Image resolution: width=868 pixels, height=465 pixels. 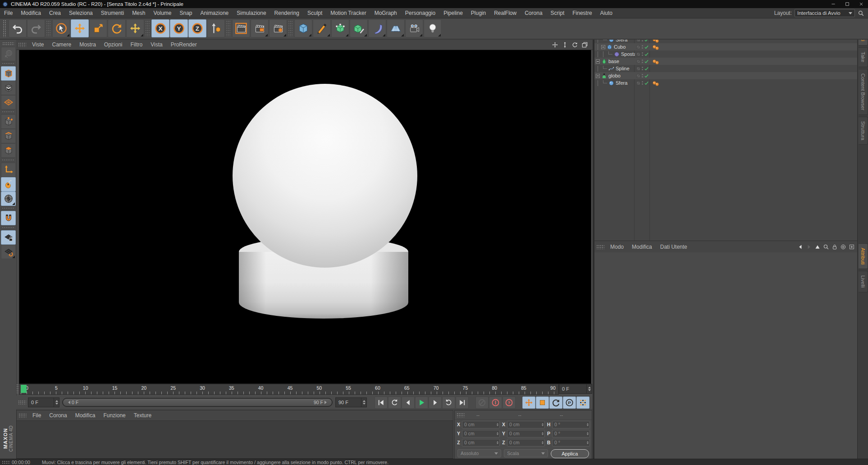 I want to click on tweak-mode-button, so click(x=8, y=184).